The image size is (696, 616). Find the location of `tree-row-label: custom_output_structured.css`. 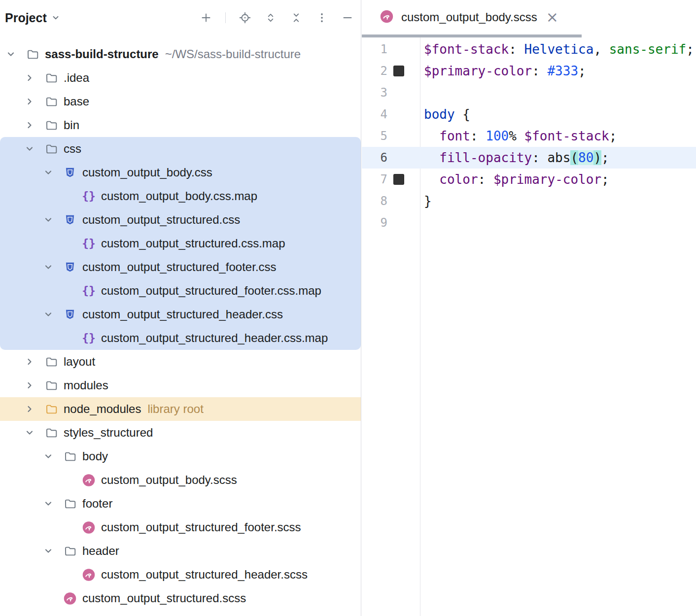

tree-row-label: custom_output_structured.css is located at coordinates (161, 220).